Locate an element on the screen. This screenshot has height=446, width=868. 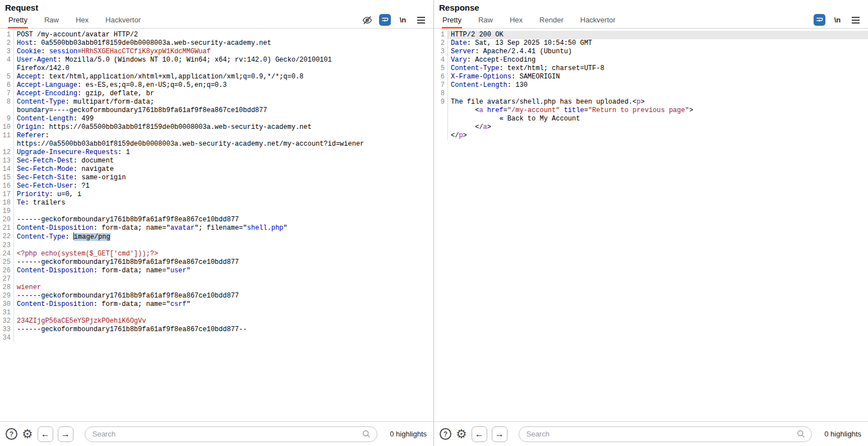
code-row: 28wiener is located at coordinates (216, 288).